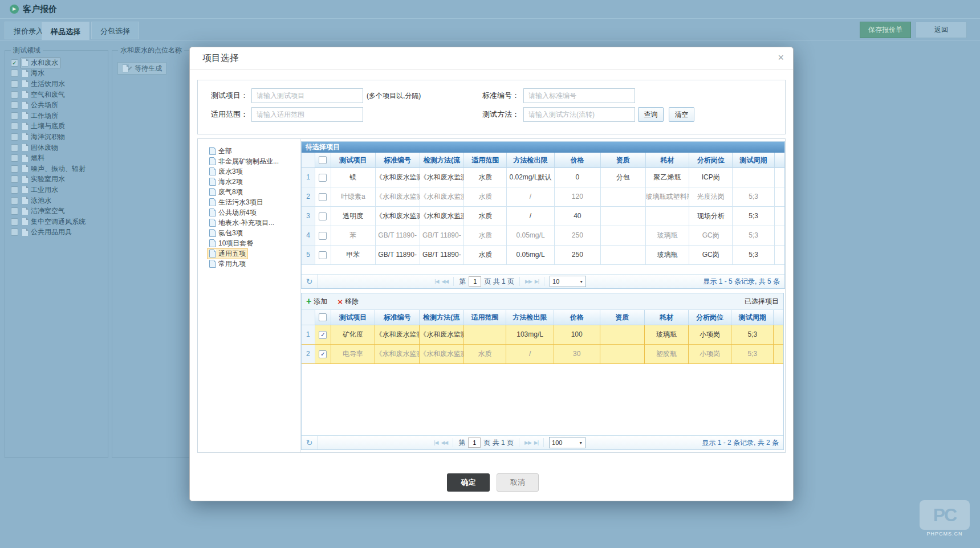 This screenshot has width=980, height=548. I want to click on tree-item: 通用五项, so click(253, 253).